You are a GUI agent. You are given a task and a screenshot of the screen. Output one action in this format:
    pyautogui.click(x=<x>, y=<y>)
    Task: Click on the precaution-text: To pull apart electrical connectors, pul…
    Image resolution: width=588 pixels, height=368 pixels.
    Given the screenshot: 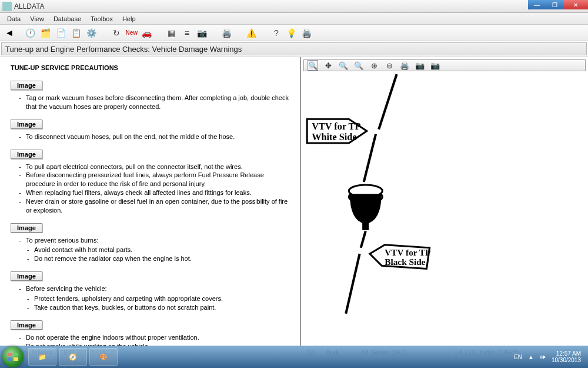 What is the action you would take?
    pyautogui.click(x=155, y=167)
    